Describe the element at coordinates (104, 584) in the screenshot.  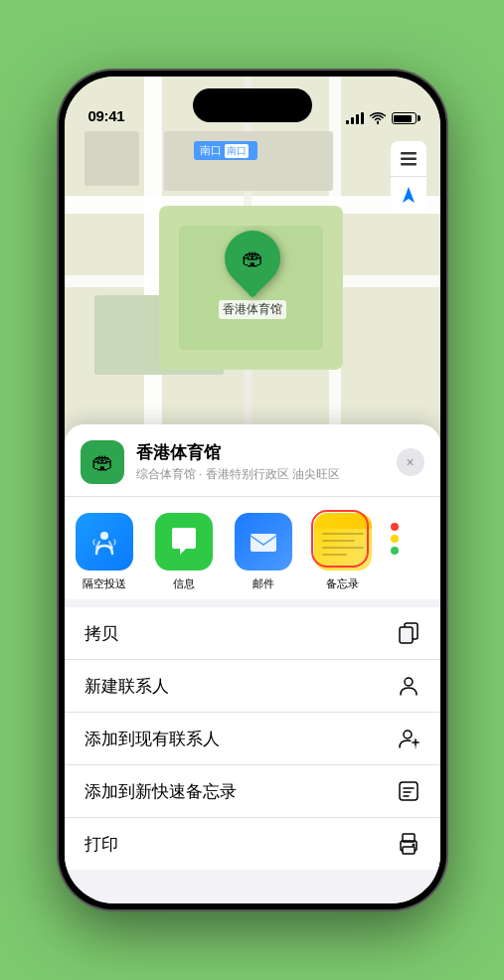
I see `airdrop-label: 隔空投送` at that location.